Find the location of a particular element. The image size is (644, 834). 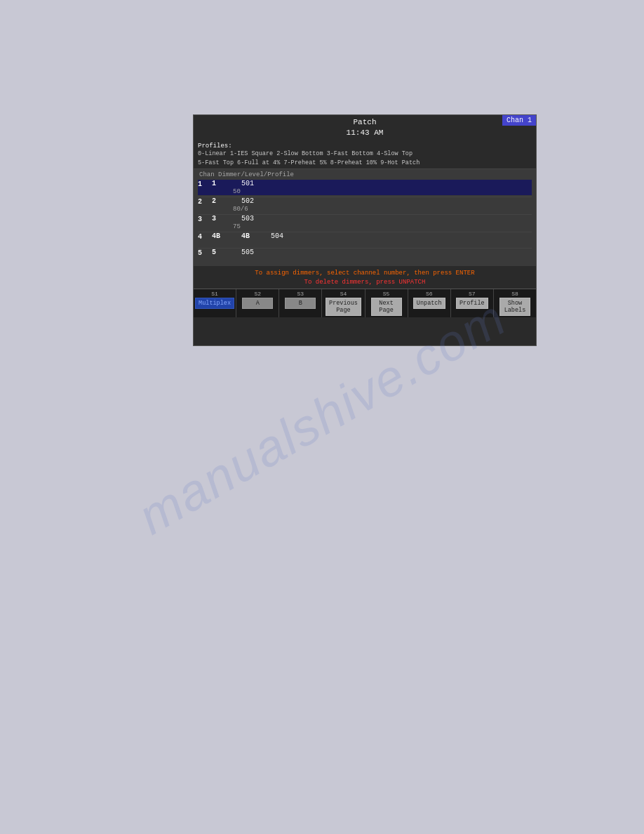

softkey-bar: S1 Multiplex S2 A S3 B S4 PreviousPage S… is located at coordinates (365, 303).